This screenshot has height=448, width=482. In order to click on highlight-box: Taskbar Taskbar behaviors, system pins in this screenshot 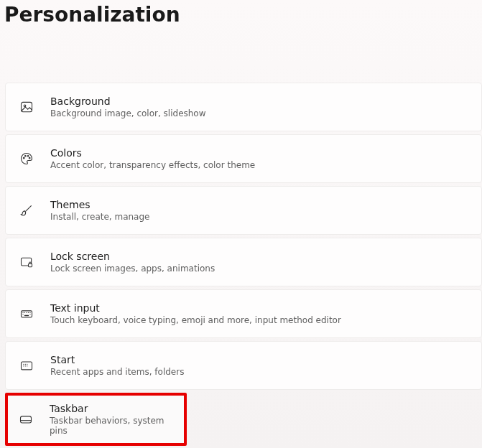, I will do `click(96, 419)`.